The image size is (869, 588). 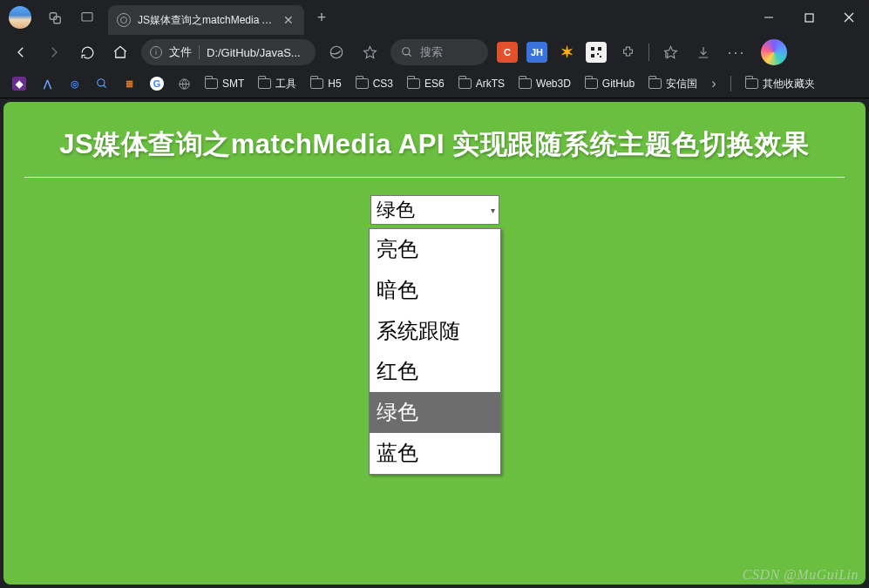 What do you see at coordinates (545, 84) in the screenshot?
I see `bookmark-folder-web3d: Web3D` at bounding box center [545, 84].